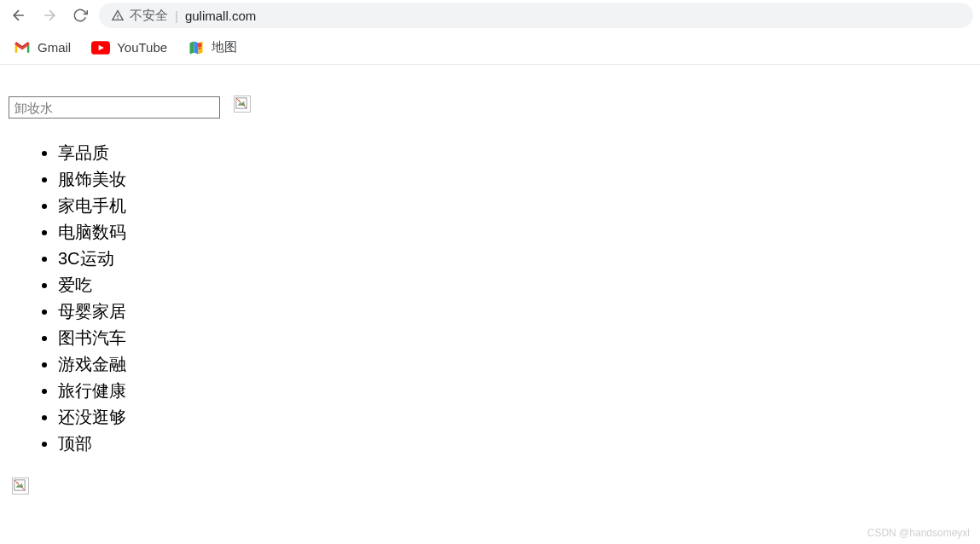 The height and width of the screenshot is (544, 980). I want to click on list-item: 享品质, so click(515, 153).